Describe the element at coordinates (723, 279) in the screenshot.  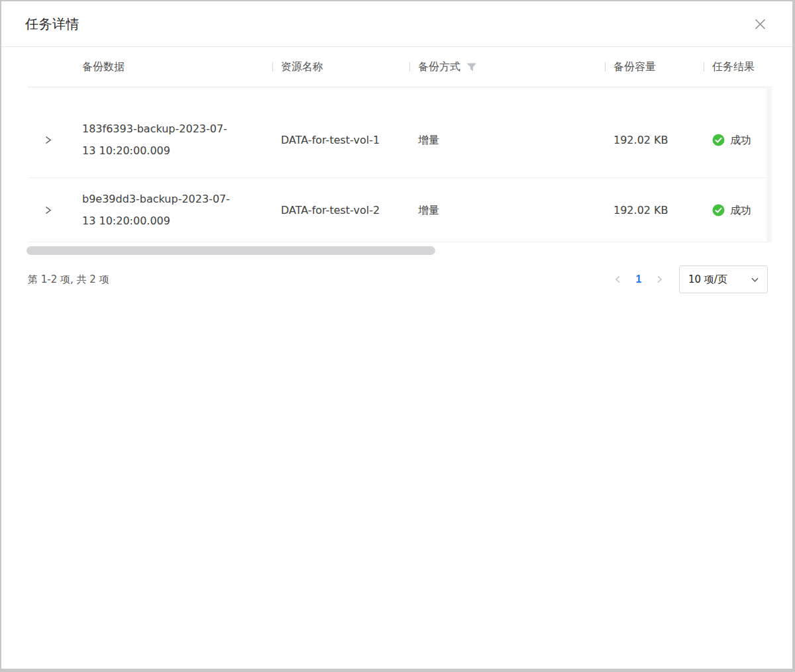
I see `page-size-select: 10 项/页` at that location.